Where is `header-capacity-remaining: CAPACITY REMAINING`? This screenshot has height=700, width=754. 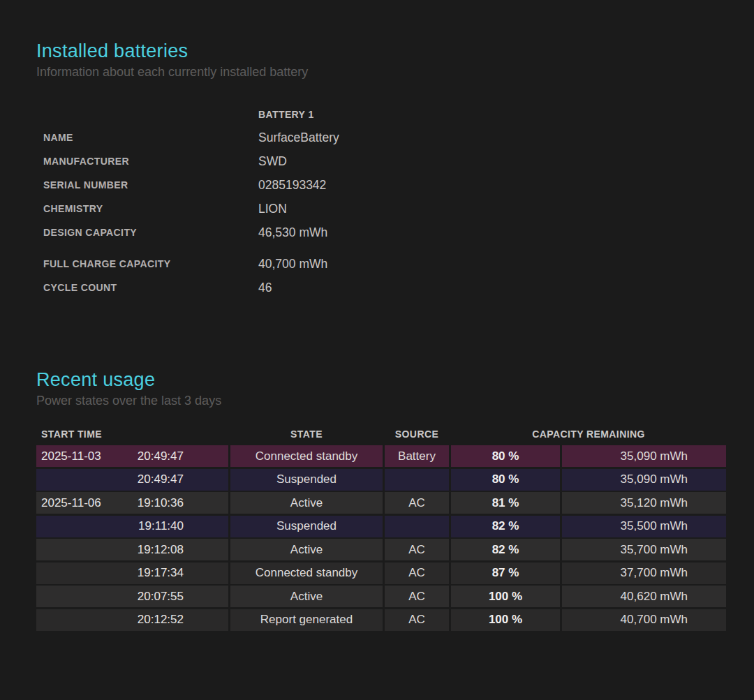
header-capacity-remaining: CAPACITY REMAINING is located at coordinates (589, 434).